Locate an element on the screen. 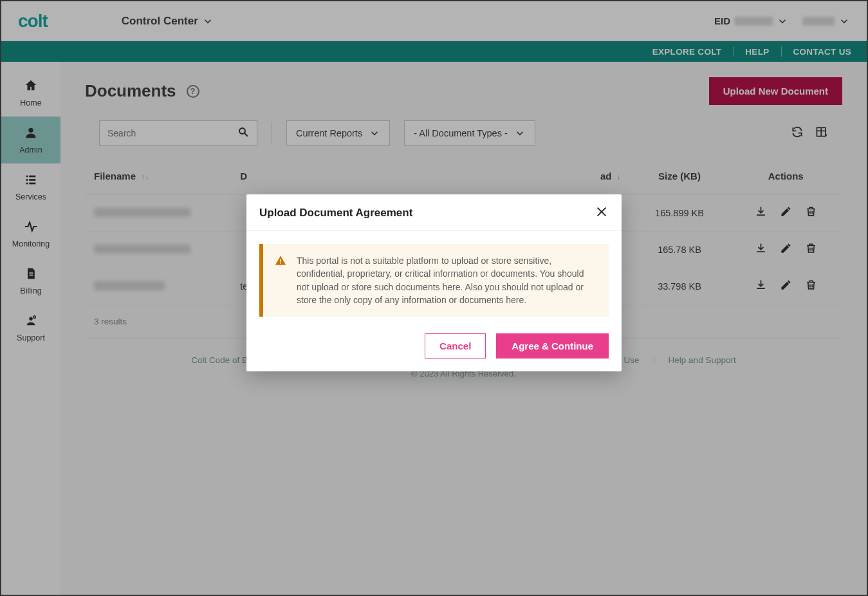  cancel-button: Cancel is located at coordinates (456, 346).